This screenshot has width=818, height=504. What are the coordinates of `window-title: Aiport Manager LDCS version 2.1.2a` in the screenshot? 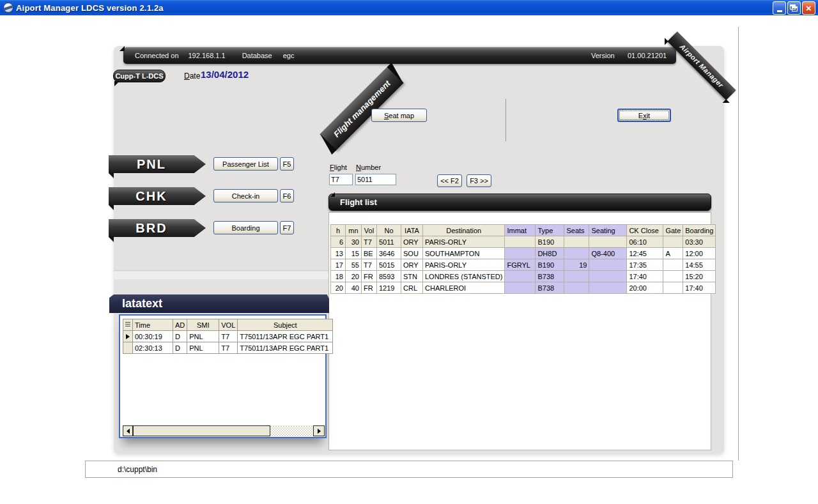 It's located at (89, 8).